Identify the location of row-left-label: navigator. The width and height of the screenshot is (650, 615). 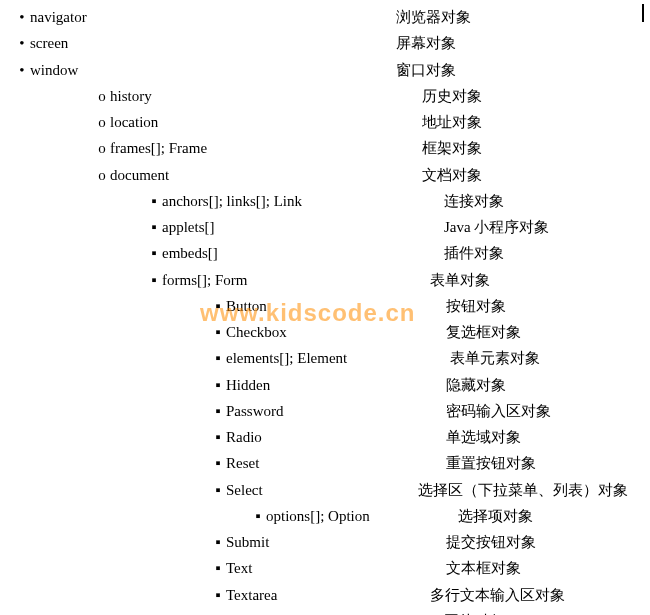
(58, 17).